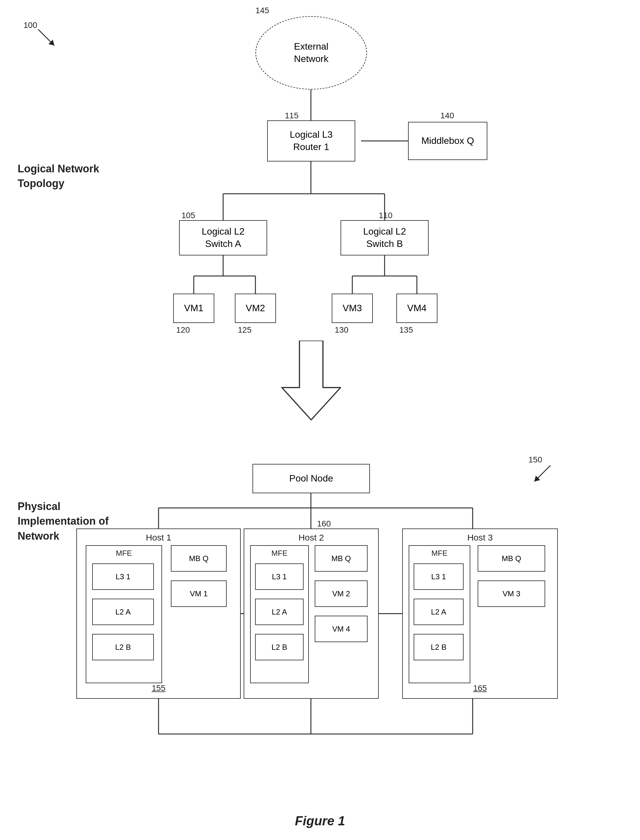 This screenshot has height=840, width=640. I want to click on l3-router-node: Logical L3 Router 1, so click(311, 141).